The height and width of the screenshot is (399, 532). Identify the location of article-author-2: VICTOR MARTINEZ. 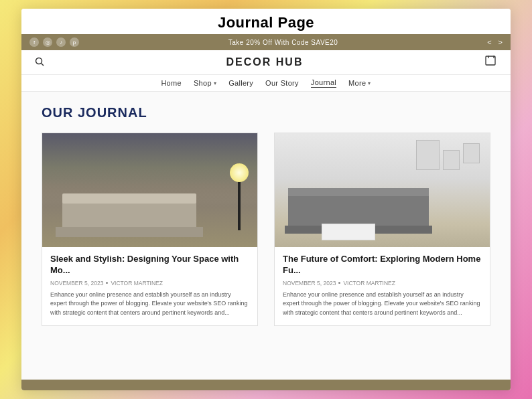
(369, 283).